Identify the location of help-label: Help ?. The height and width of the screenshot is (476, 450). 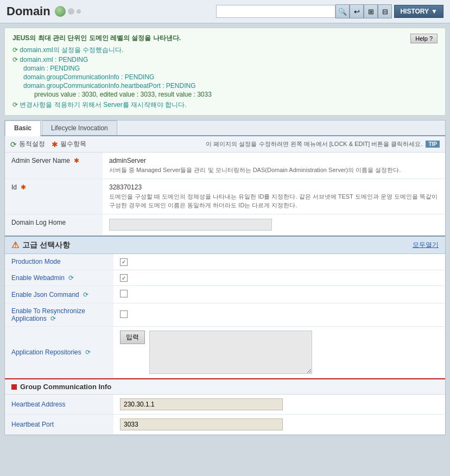
(424, 39).